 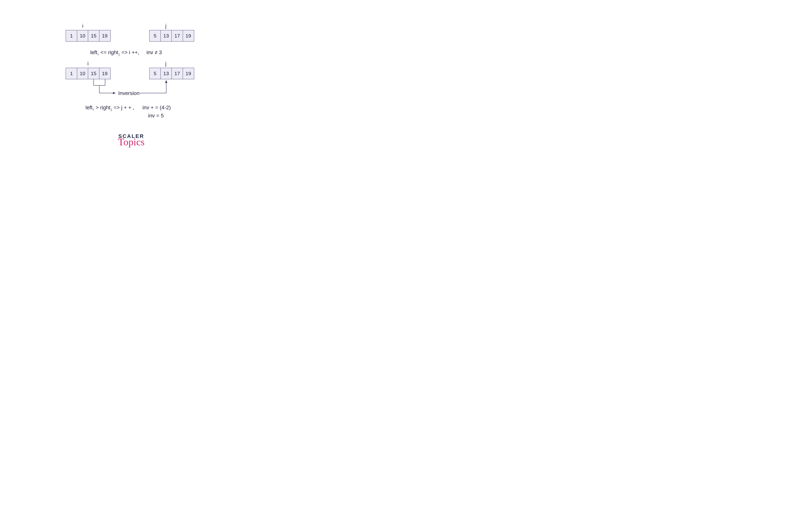 I want to click on scaler-topics-logo: SCALER Topics, so click(x=131, y=140).